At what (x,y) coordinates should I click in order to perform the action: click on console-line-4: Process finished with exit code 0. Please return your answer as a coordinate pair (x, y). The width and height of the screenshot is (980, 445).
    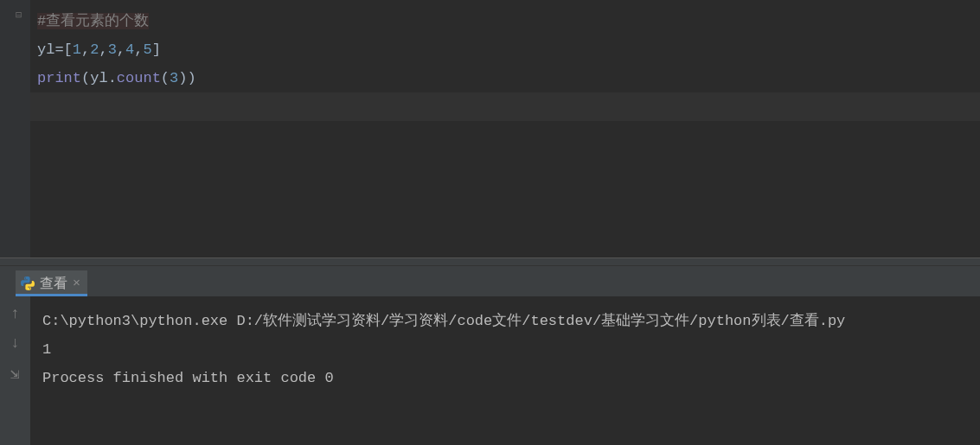
    Looking at the image, I should click on (505, 378).